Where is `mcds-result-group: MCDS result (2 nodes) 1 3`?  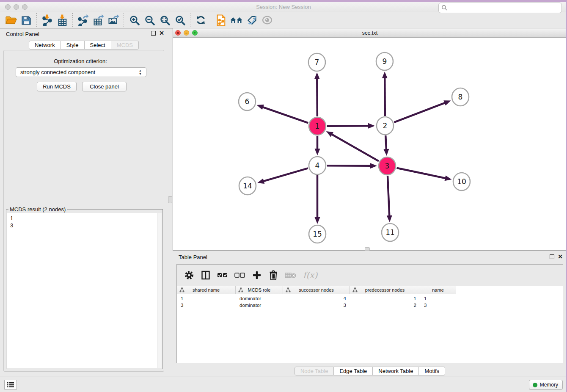
mcds-result-group: MCDS result (2 nodes) 1 3 is located at coordinates (85, 289).